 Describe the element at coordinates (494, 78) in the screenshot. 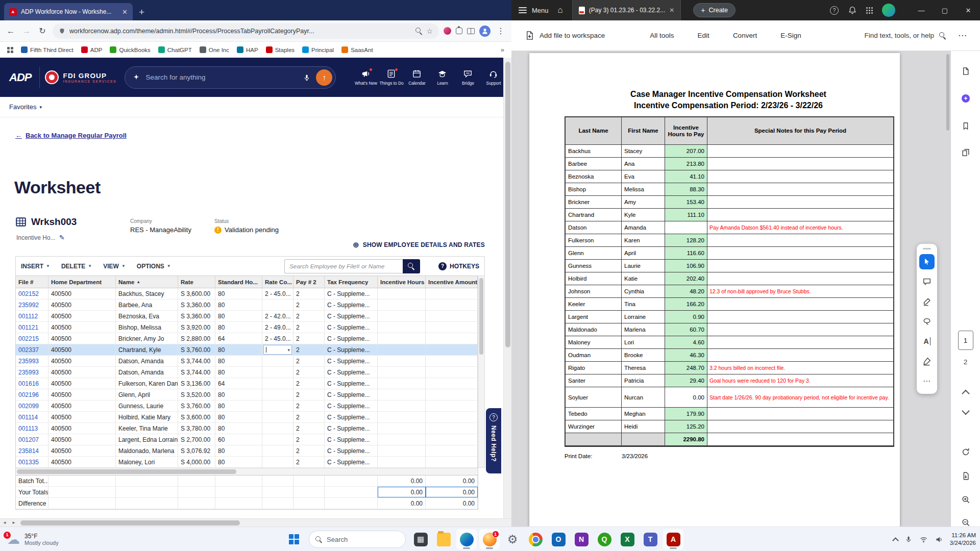

I see `nav-support: Support` at that location.